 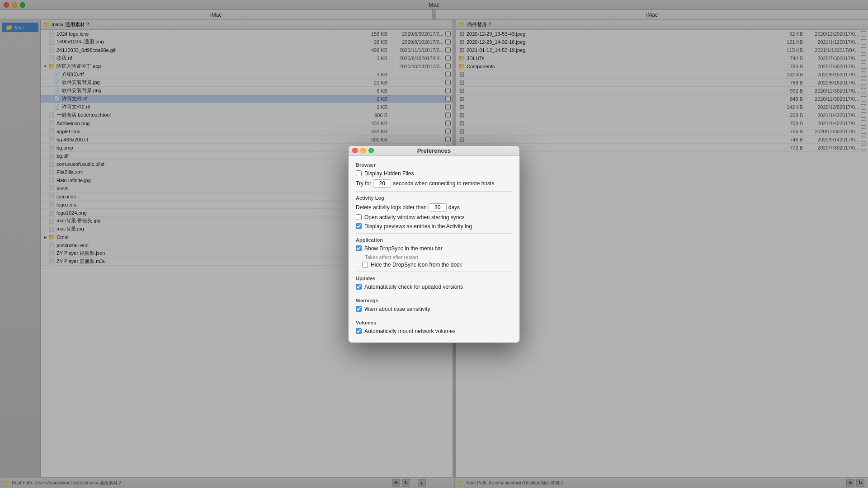 I want to click on auto-check-label: Automatically check for updated versions, so click(x=414, y=287).